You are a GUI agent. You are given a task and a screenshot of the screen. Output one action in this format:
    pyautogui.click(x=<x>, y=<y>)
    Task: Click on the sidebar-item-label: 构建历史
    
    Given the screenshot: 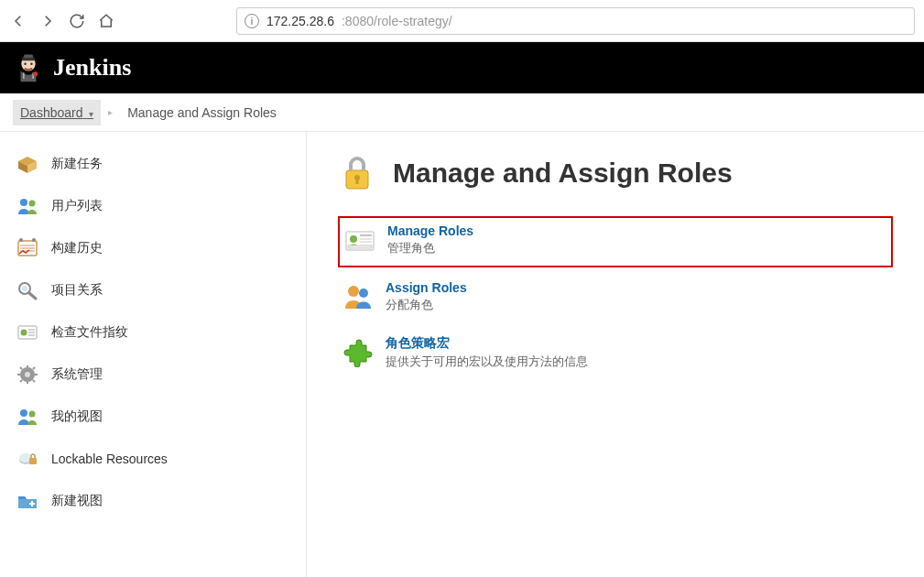 What is the action you would take?
    pyautogui.click(x=77, y=248)
    